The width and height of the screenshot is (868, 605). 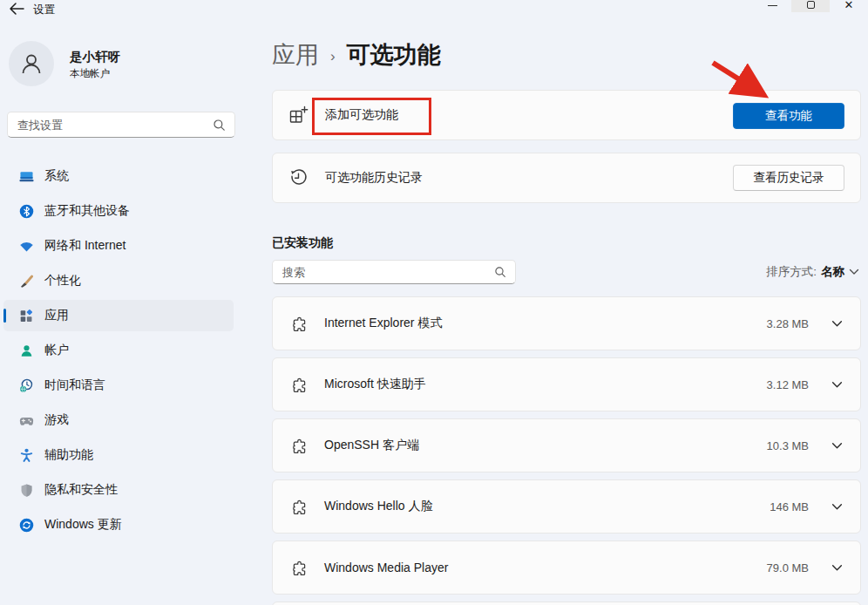 I want to click on person-icon, so click(x=31, y=64).